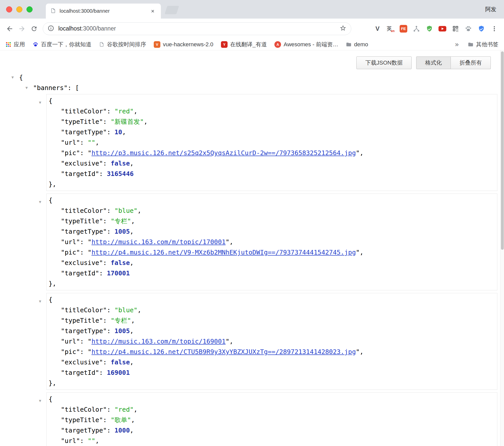 The width and height of the screenshot is (504, 446). What do you see at coordinates (70, 441) in the screenshot?
I see `json-key: "url"` at bounding box center [70, 441].